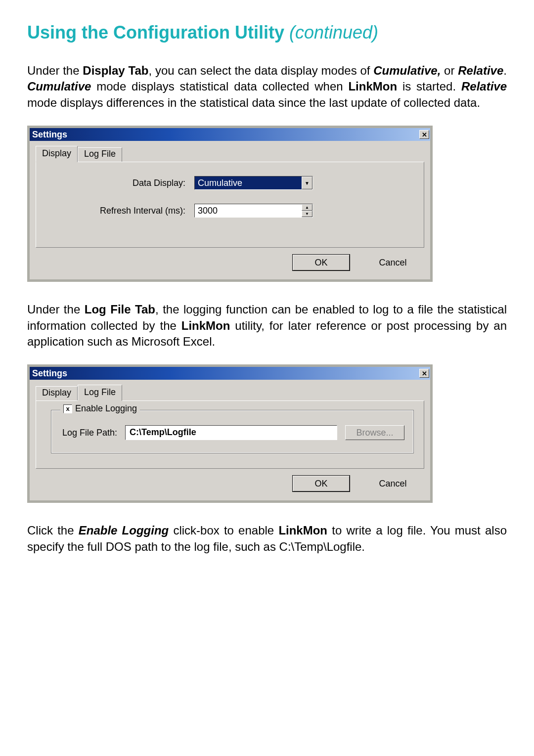  What do you see at coordinates (254, 211) in the screenshot?
I see `refresh-interval-spinner: 3000 ▲ ▼` at bounding box center [254, 211].